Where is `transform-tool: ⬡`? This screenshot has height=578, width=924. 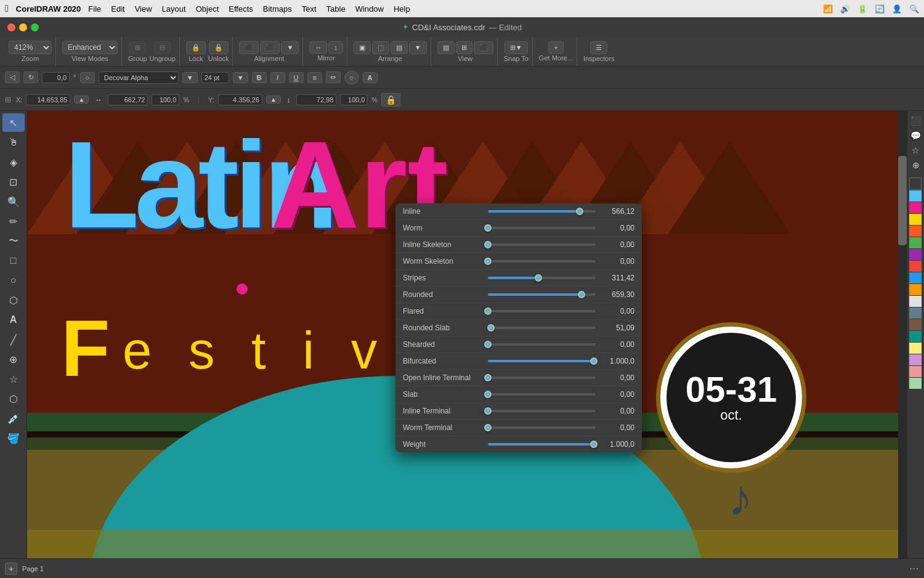
transform-tool: ⬡ is located at coordinates (14, 399).